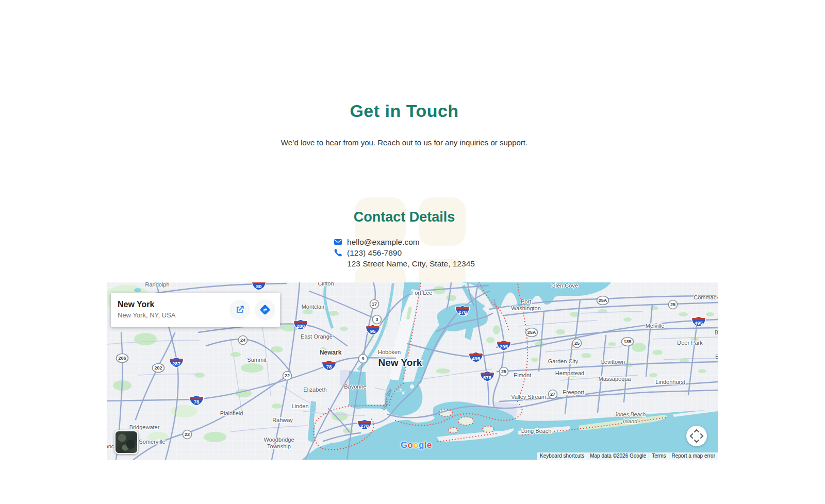  Describe the element at coordinates (716, 332) in the screenshot. I see `map-label: Brentwood` at that location.